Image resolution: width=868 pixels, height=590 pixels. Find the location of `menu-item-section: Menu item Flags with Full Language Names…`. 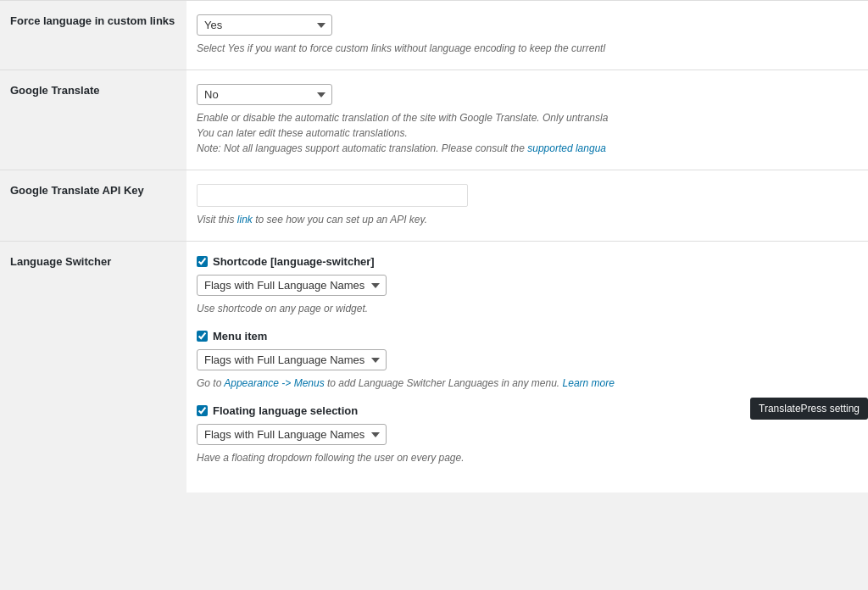

menu-item-section: Menu item Flags with Full Language Names… is located at coordinates (527, 360).